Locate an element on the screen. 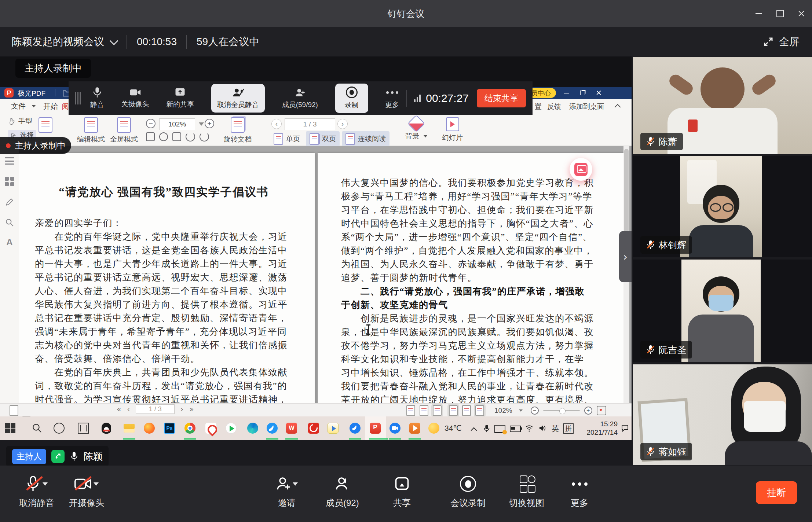 Image resolution: width=812 pixels, height=522 pixels. outline-panel-icon is located at coordinates (10, 161).